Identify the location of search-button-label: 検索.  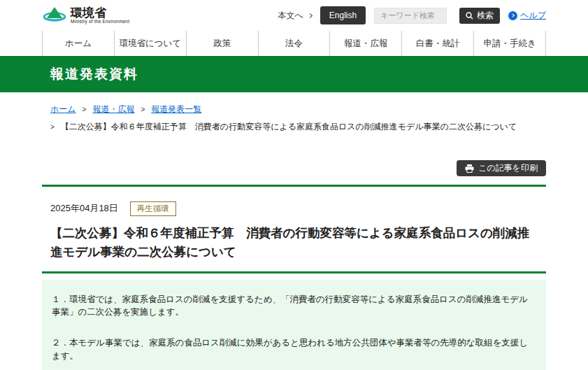
(485, 15).